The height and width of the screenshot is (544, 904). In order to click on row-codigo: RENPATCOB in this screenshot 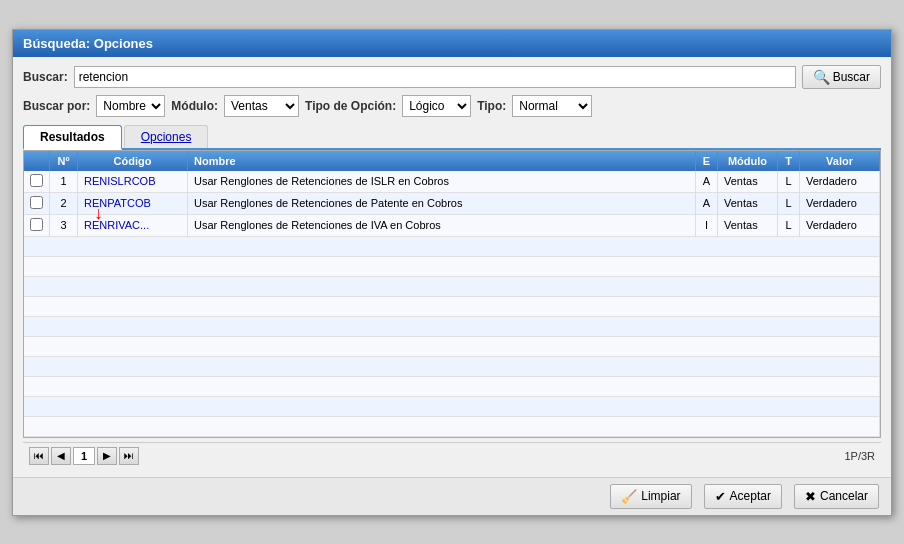, I will do `click(133, 203)`.